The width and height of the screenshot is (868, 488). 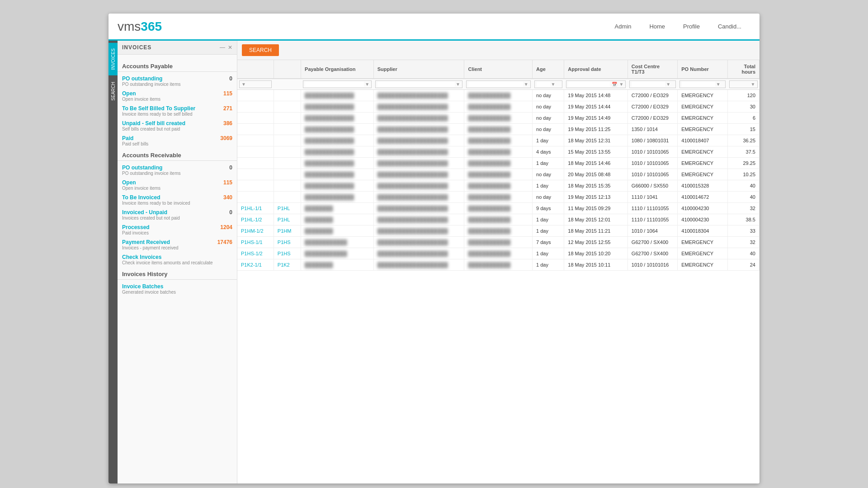 I want to click on cell-approval: 11 May 2015 09:29, so click(x=596, y=209).